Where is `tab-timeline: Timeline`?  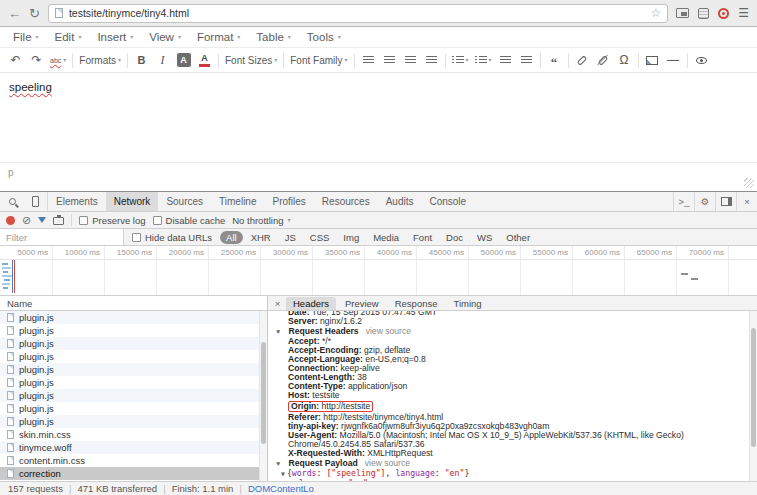
tab-timeline: Timeline is located at coordinates (238, 202).